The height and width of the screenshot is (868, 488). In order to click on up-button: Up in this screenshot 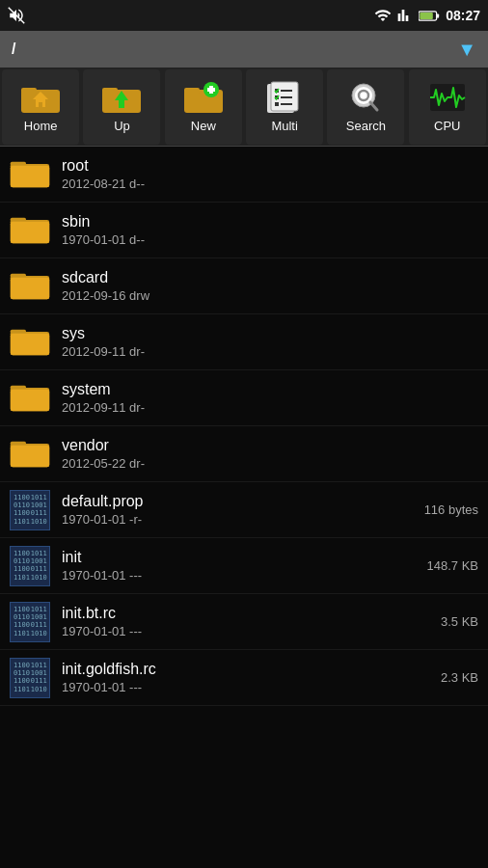, I will do `click(122, 107)`.